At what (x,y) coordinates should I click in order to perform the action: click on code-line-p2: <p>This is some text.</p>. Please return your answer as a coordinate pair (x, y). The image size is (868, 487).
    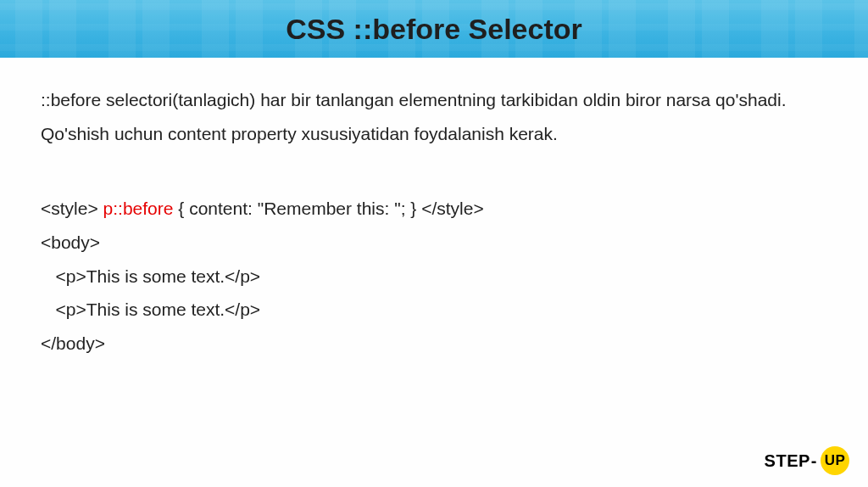
    Looking at the image, I should click on (434, 310).